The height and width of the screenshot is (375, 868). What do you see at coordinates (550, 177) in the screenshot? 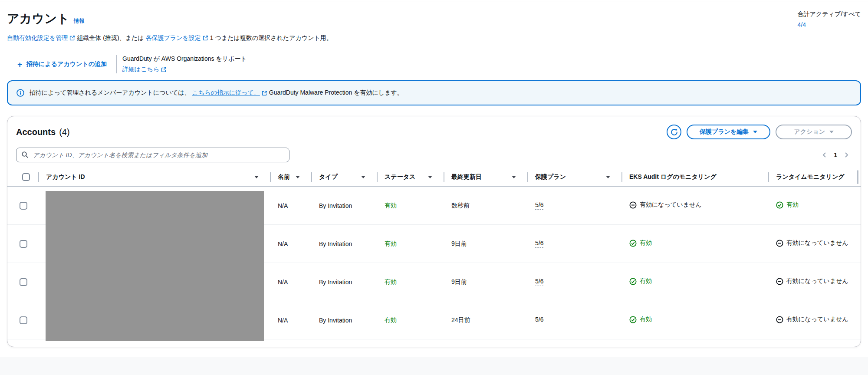
I see `column-label: 保護プラン` at bounding box center [550, 177].